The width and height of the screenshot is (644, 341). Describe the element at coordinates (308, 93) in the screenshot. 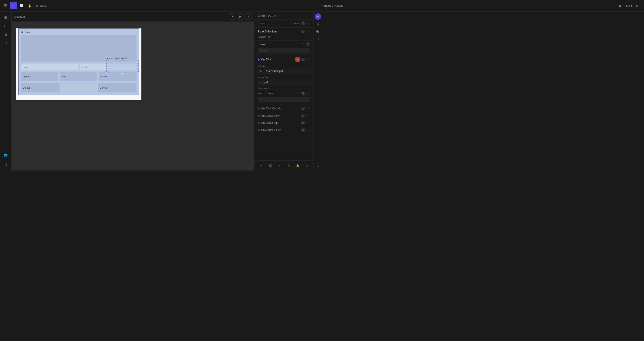

I see `path-dots: ⋮` at that location.